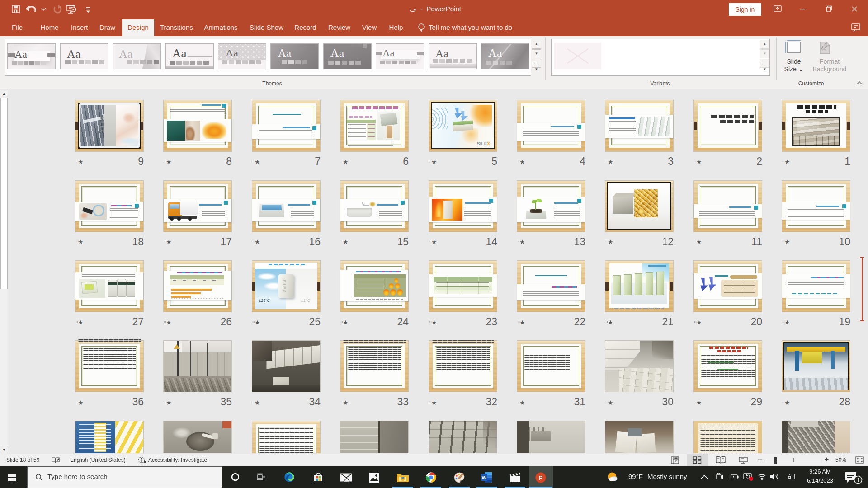 Image resolution: width=868 pixels, height=488 pixels. I want to click on svg-text: P, so click(541, 478).